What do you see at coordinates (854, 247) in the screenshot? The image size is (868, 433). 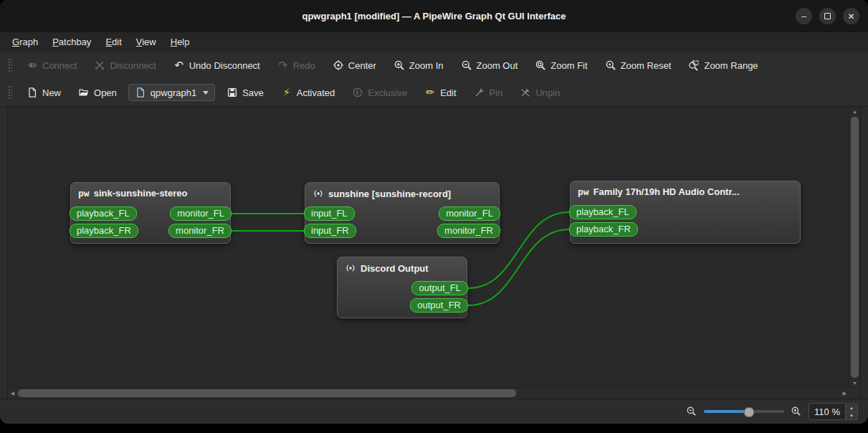 I see `vertical-scrollbar: ▲ ▼` at bounding box center [854, 247].